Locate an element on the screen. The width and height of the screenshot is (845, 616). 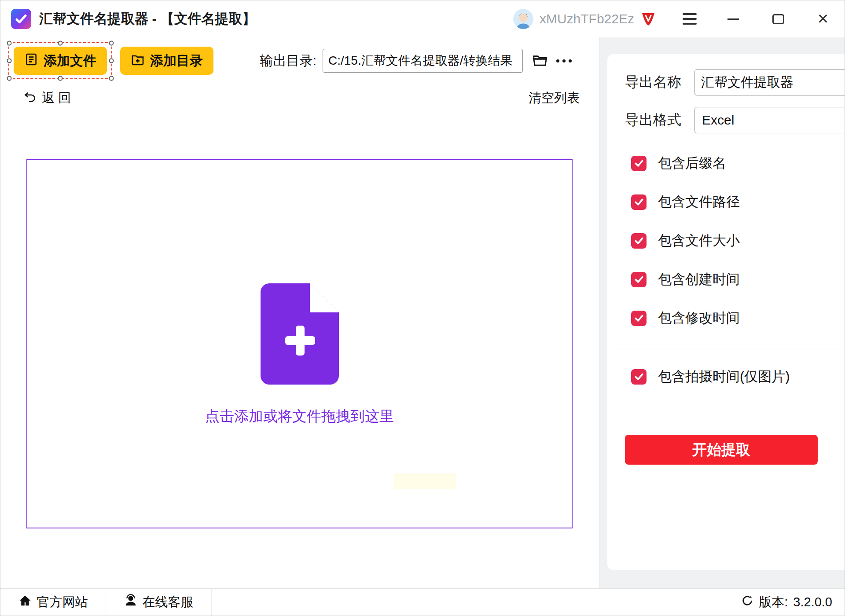
refresh-icon is located at coordinates (747, 602).